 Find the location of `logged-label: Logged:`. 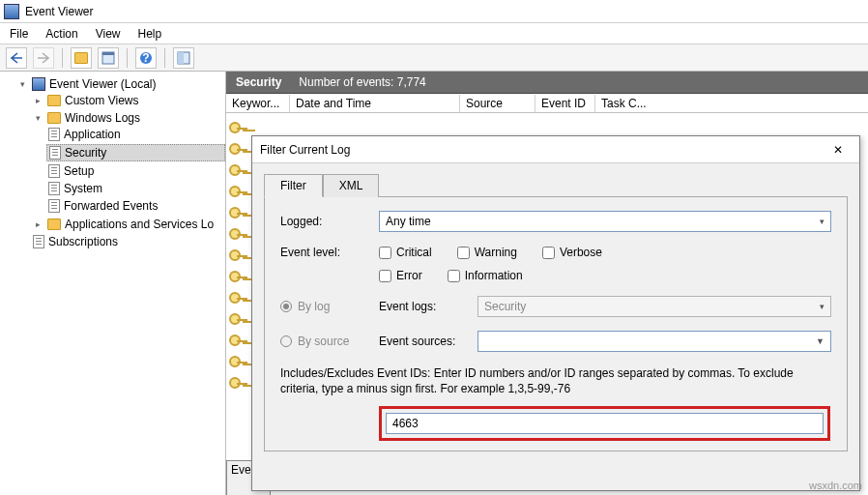

logged-label: Logged: is located at coordinates (325, 221).